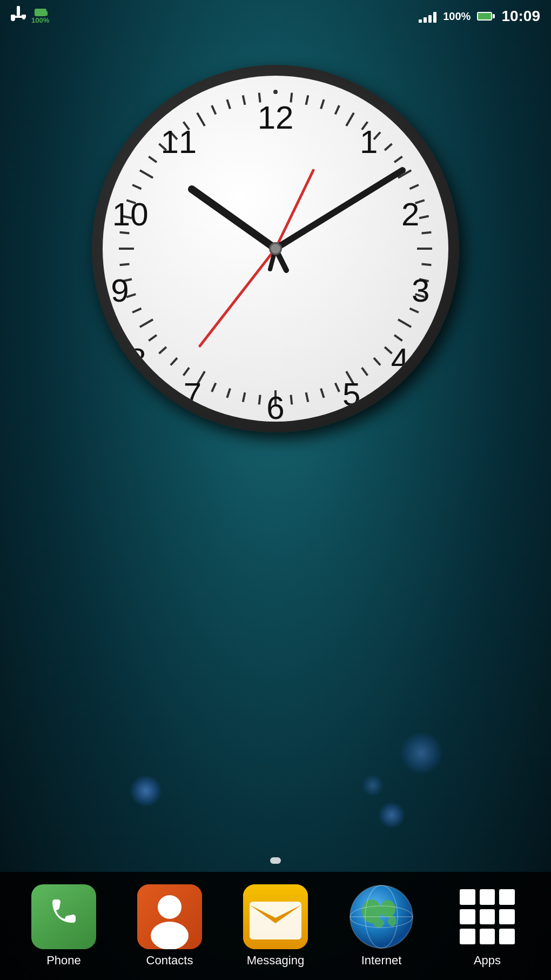 Image resolution: width=551 pixels, height=980 pixels. Describe the element at coordinates (64, 917) in the screenshot. I see `phone-app-icon` at that location.